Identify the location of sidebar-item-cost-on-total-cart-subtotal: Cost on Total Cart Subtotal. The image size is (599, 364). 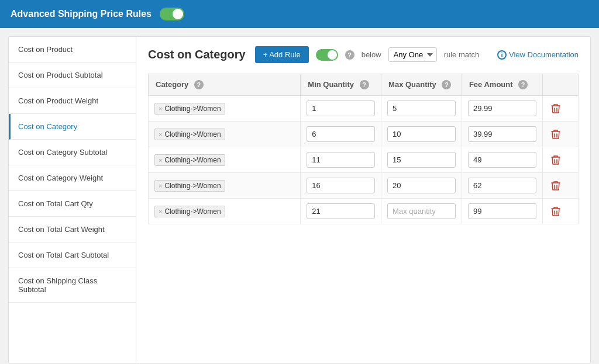
(73, 255).